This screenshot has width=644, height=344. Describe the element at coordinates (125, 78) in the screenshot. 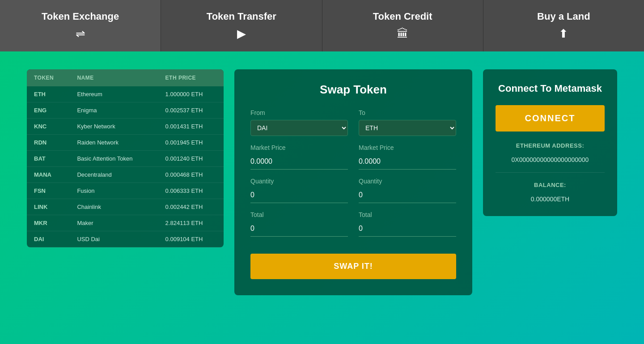

I see `token-table-header: TOKEN NAME ETH PRICE` at that location.